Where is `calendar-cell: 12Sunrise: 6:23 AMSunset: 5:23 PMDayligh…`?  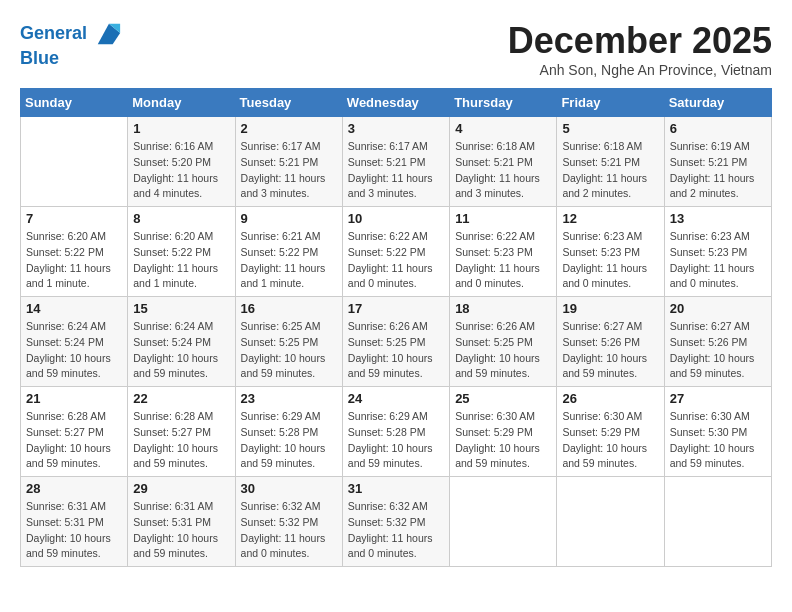
calendar-cell: 12Sunrise: 6:23 AMSunset: 5:23 PMDayligh… is located at coordinates (610, 252).